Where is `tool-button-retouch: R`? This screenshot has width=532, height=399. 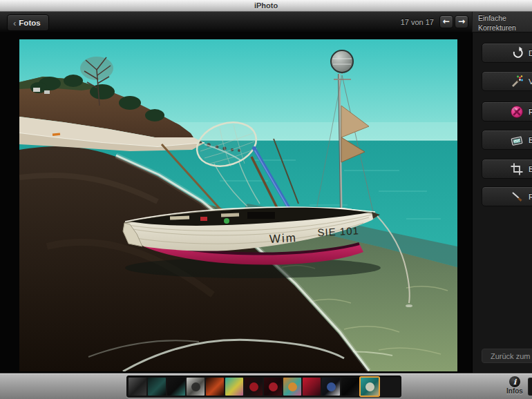
tool-button-retouch: R is located at coordinates (507, 196).